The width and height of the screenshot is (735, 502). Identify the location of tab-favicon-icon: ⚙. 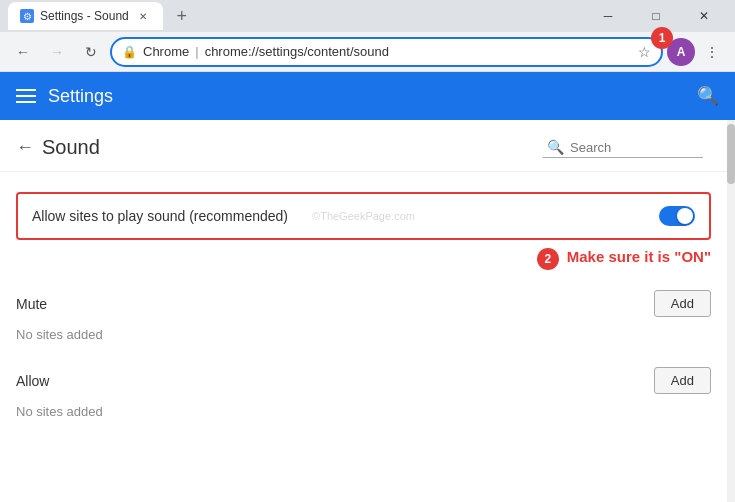
(28, 16).